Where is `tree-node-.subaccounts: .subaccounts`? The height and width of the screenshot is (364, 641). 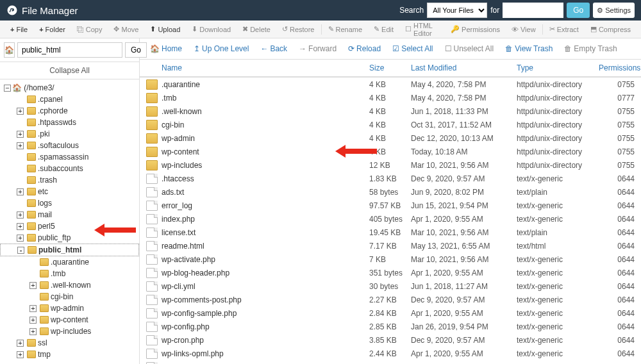 tree-node-.subaccounts: .subaccounts is located at coordinates (69, 169).